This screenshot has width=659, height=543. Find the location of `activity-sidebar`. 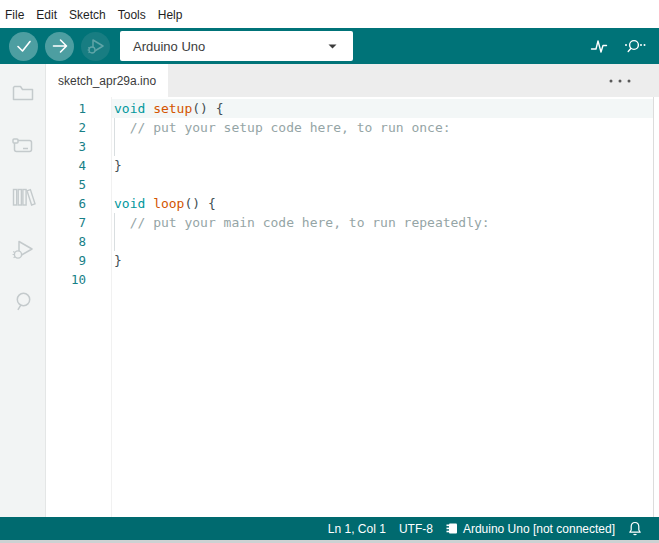

activity-sidebar is located at coordinates (23, 290).